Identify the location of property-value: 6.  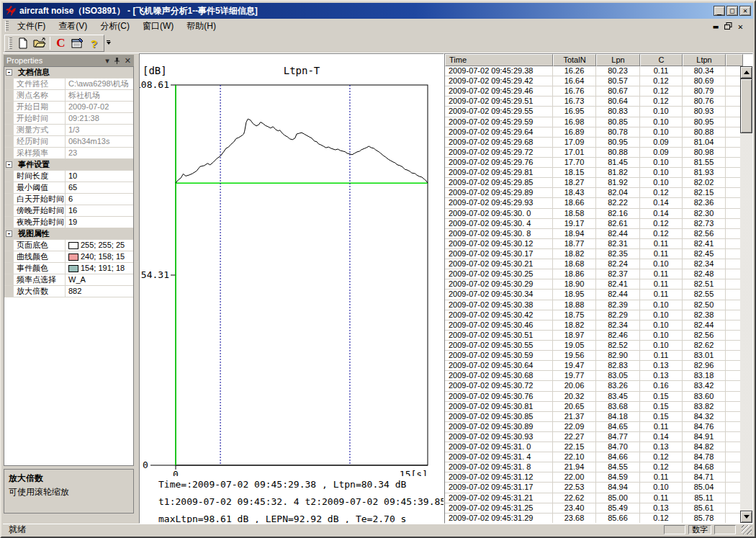
(99, 199).